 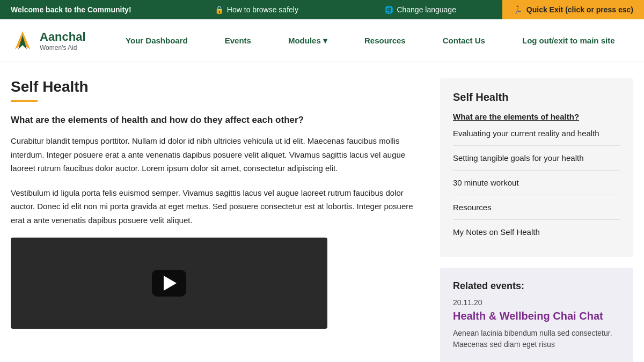 What do you see at coordinates (87, 10) in the screenshot?
I see `banner-welcome-text: Welcome back to the Community!` at bounding box center [87, 10].